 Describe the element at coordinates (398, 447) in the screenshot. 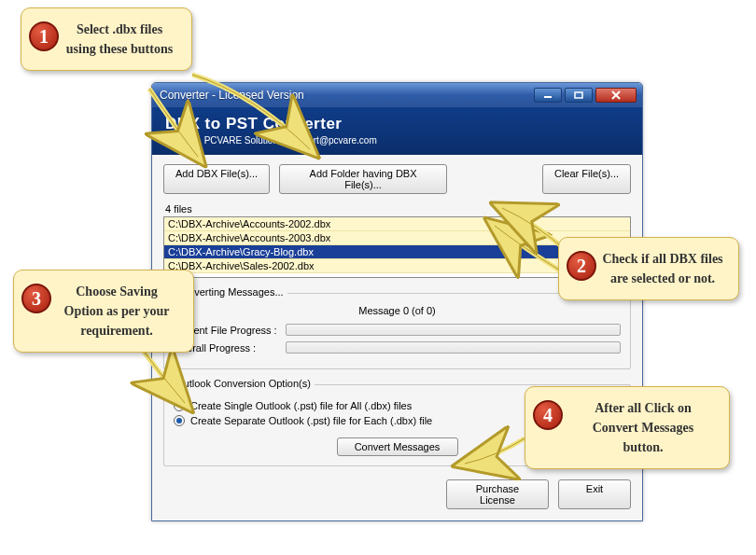

I see `convert-messages-button: Convert Messages` at that location.